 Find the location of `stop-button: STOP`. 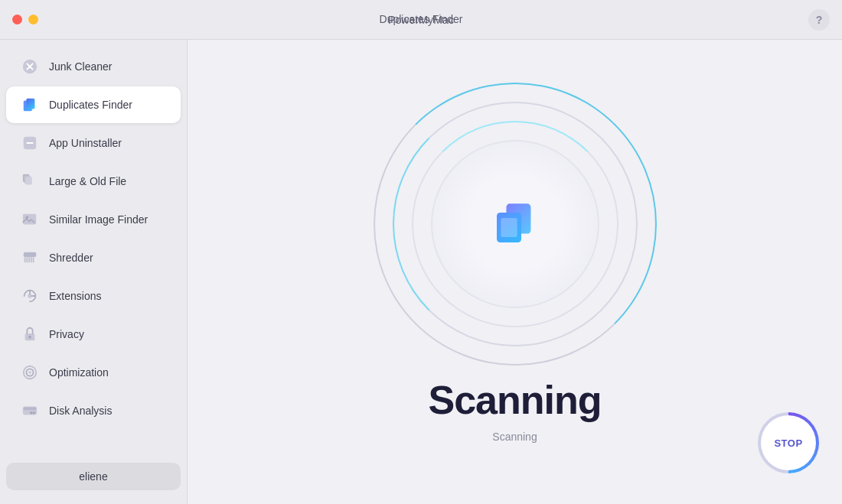

stop-button: STOP is located at coordinates (788, 443).